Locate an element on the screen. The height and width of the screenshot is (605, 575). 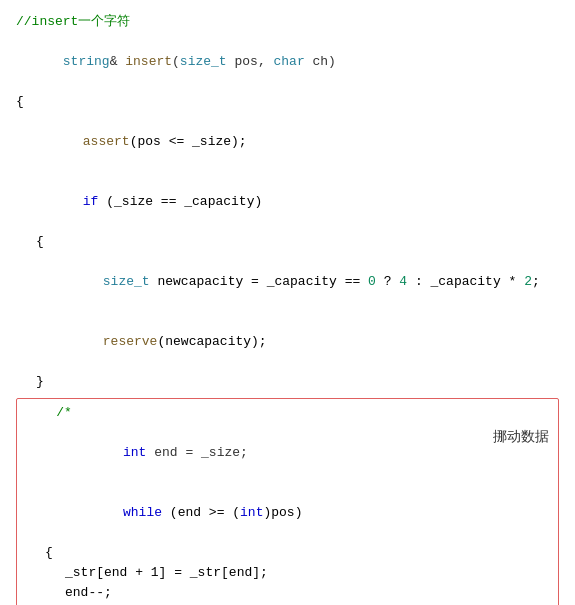
comment-open: /* is located at coordinates (288, 413).